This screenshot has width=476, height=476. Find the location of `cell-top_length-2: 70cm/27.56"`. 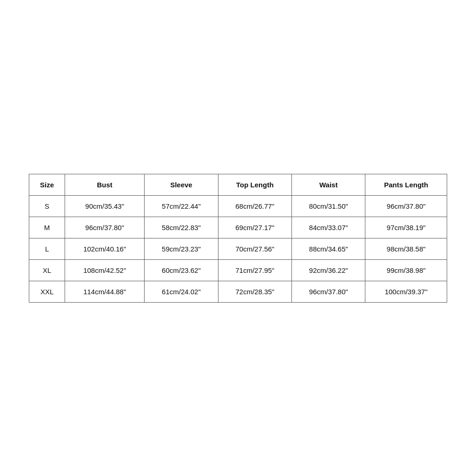

cell-top_length-2: 70cm/27.56" is located at coordinates (255, 249).